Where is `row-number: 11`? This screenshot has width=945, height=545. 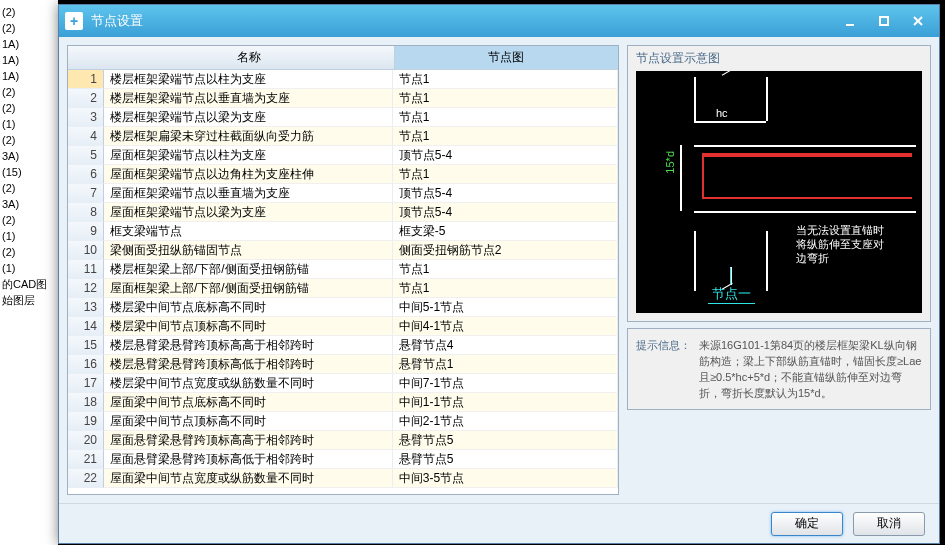 row-number: 11 is located at coordinates (86, 270).